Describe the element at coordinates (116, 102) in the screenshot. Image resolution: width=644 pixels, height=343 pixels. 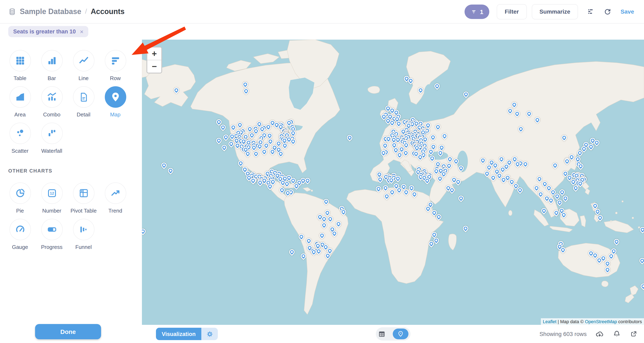
I see `chart-type-map: Map` at that location.